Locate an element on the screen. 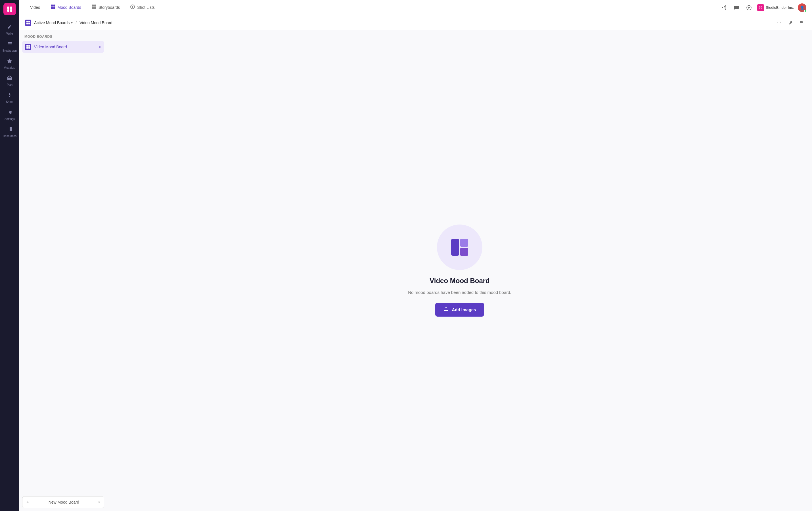  visualize-icon is located at coordinates (9, 61).